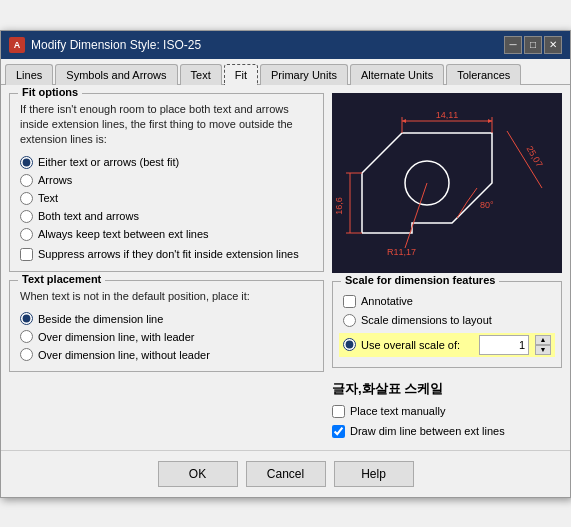 The image size is (571, 527). Describe the element at coordinates (374, 474) in the screenshot. I see `help-button: Help` at that location.